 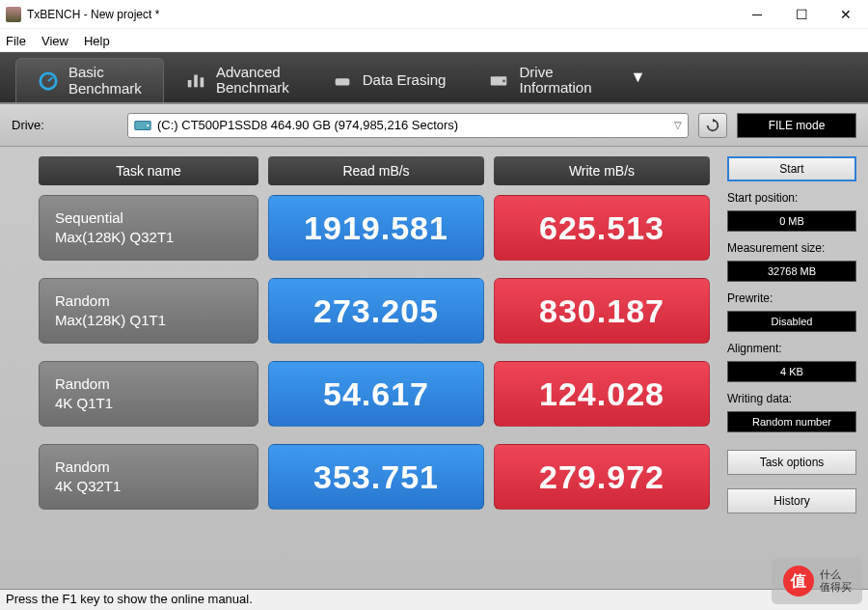 I want to click on watermark-line1: 什么, so click(x=835, y=575).